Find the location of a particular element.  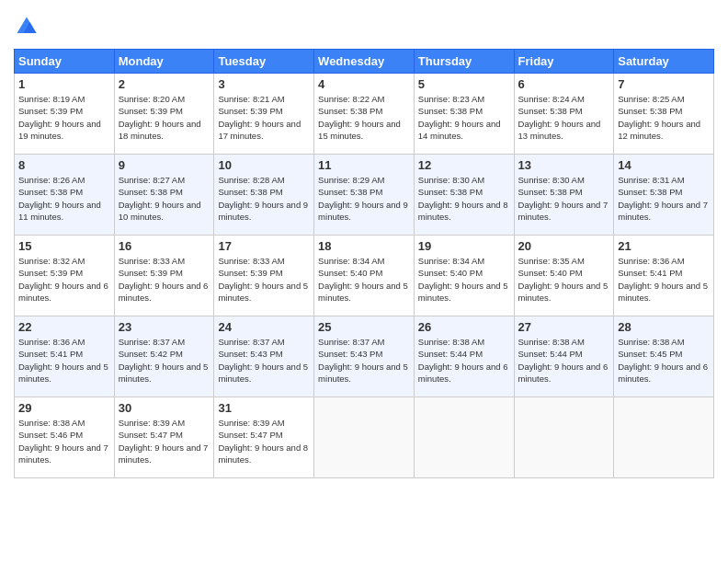

day-info: Sunrise: 8:27 AM Sunset: 5:38 PM Dayligh… is located at coordinates (165, 199).